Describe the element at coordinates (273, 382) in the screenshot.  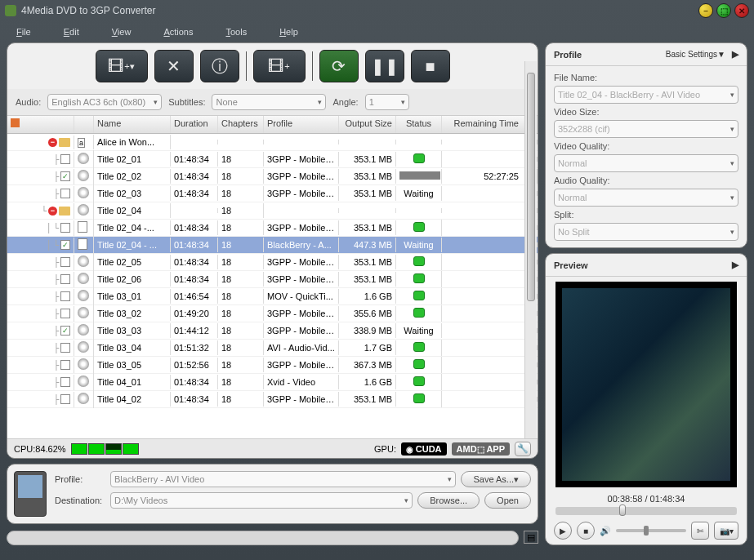
I see `table-row: ├Title 04_0101:48:3418Xvid - Video1.6 GB` at that location.